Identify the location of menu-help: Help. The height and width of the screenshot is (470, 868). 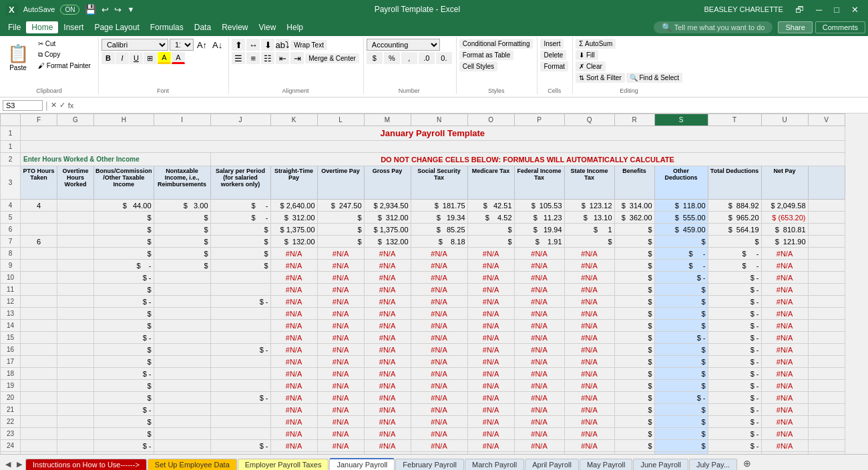
(295, 27).